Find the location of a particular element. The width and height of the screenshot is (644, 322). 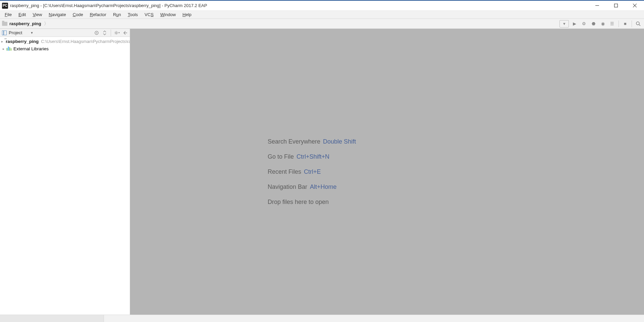

locate-icon is located at coordinates (97, 33).